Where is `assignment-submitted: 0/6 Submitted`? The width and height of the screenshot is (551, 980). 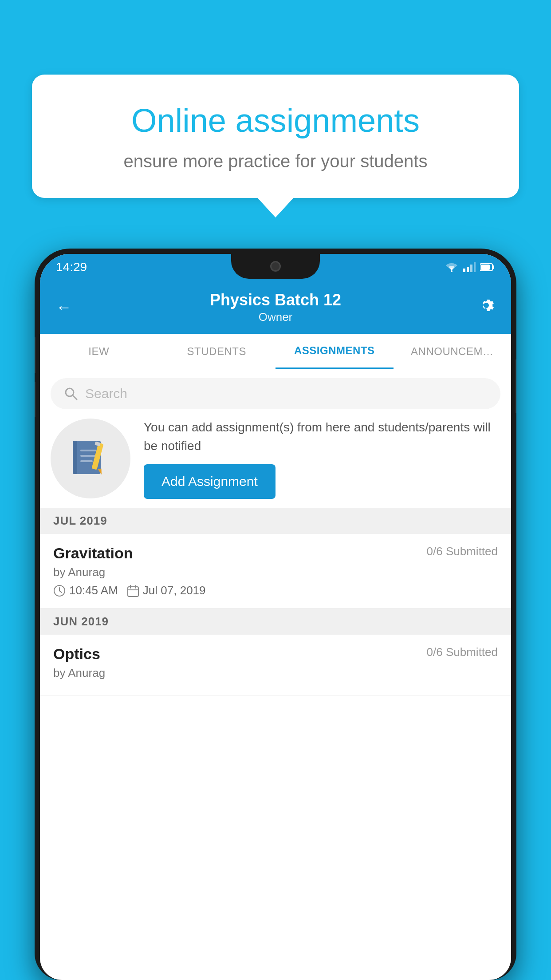 assignment-submitted: 0/6 Submitted is located at coordinates (462, 551).